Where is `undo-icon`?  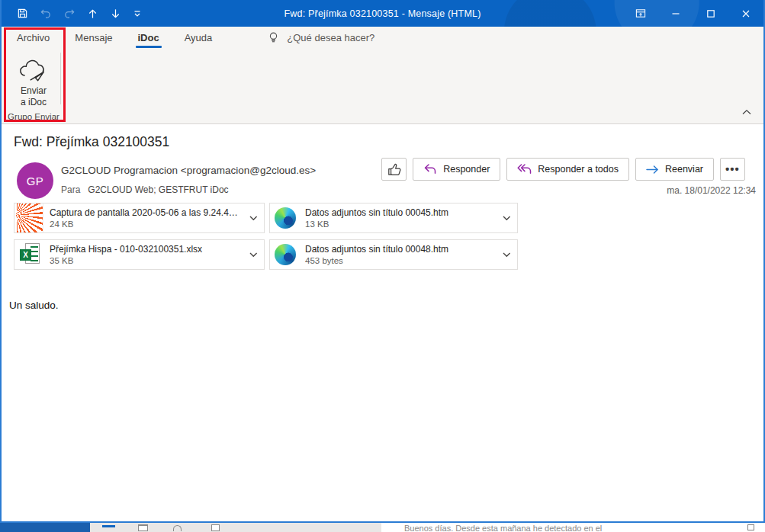
undo-icon is located at coordinates (46, 14).